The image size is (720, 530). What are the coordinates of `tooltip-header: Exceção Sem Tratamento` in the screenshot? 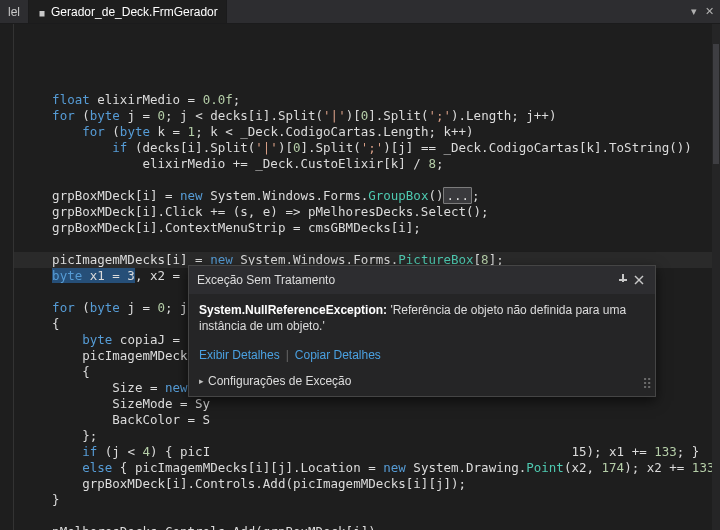 It's located at (422, 280).